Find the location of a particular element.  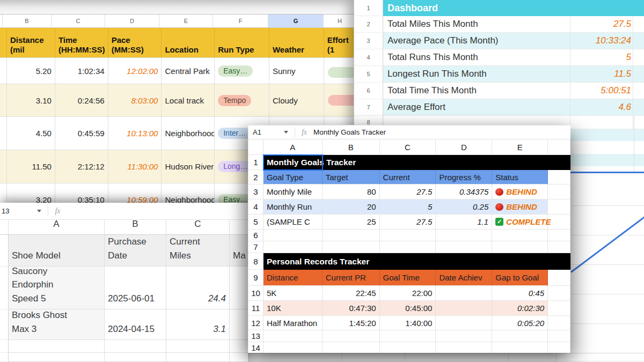

records-section-title: Personal Records Tracker is located at coordinates (417, 262).